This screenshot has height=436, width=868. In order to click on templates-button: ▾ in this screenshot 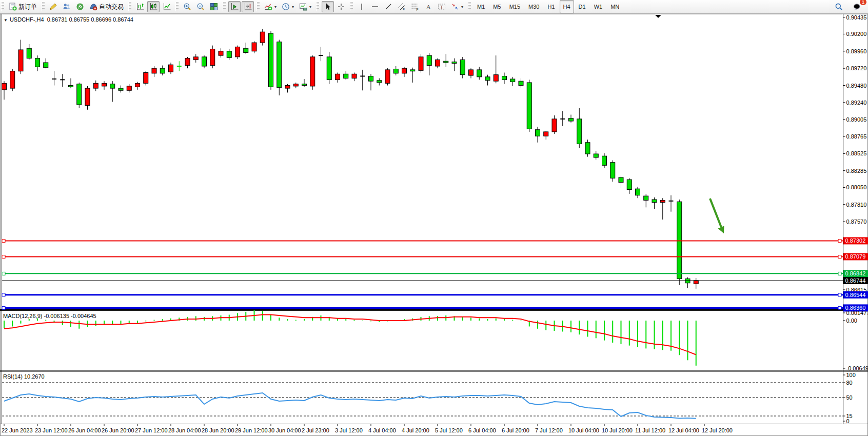, I will do `click(305, 7)`.